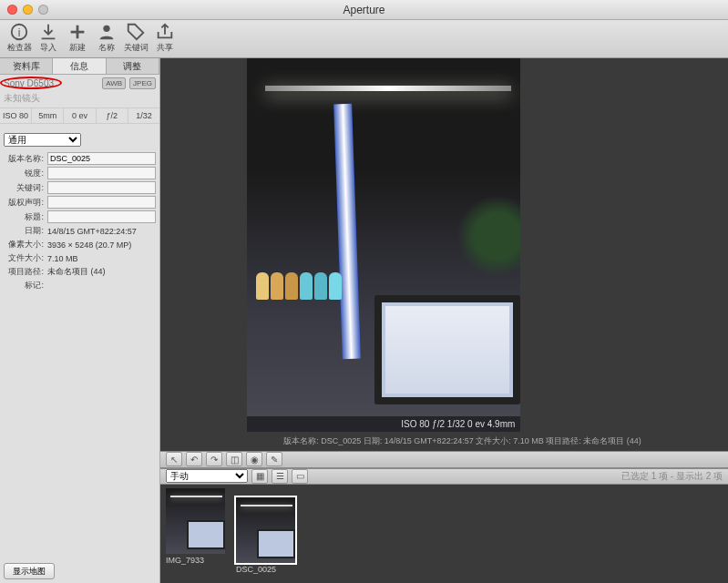 The image size is (728, 583). Describe the element at coordinates (364, 10) in the screenshot. I see `window-title: Aperture` at that location.